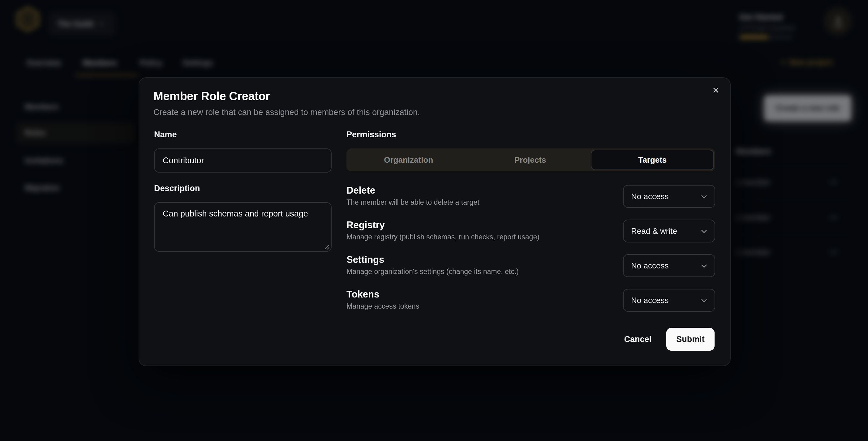  What do you see at coordinates (652, 160) in the screenshot?
I see `scope-tab-targets: Targets` at bounding box center [652, 160].